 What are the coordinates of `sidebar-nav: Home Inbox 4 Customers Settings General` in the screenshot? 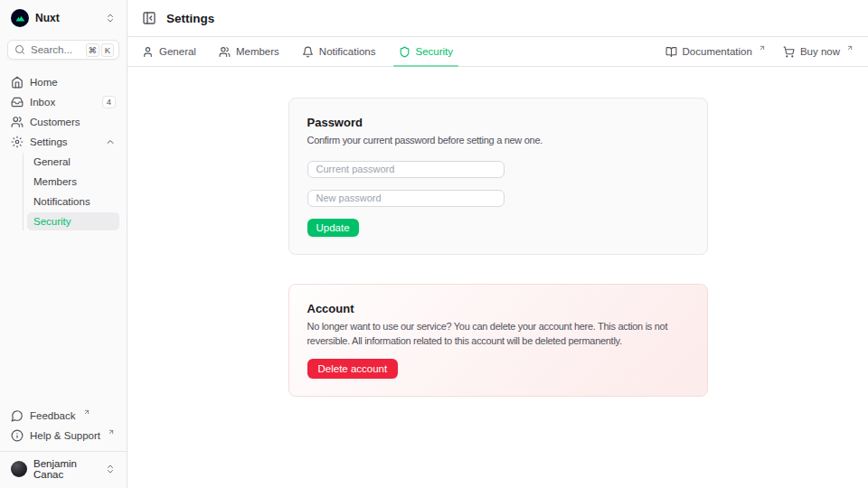 It's located at (63, 240).